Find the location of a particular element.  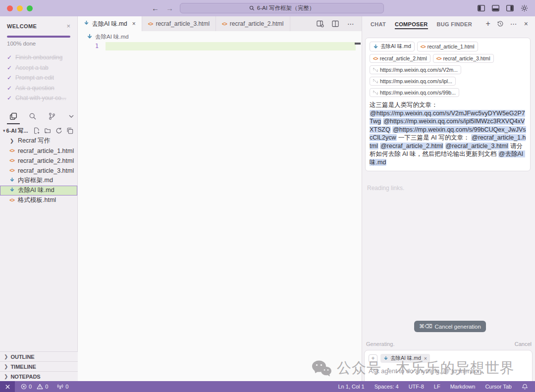

statusbar-item: Ln 1, Col 1 is located at coordinates (352, 387).